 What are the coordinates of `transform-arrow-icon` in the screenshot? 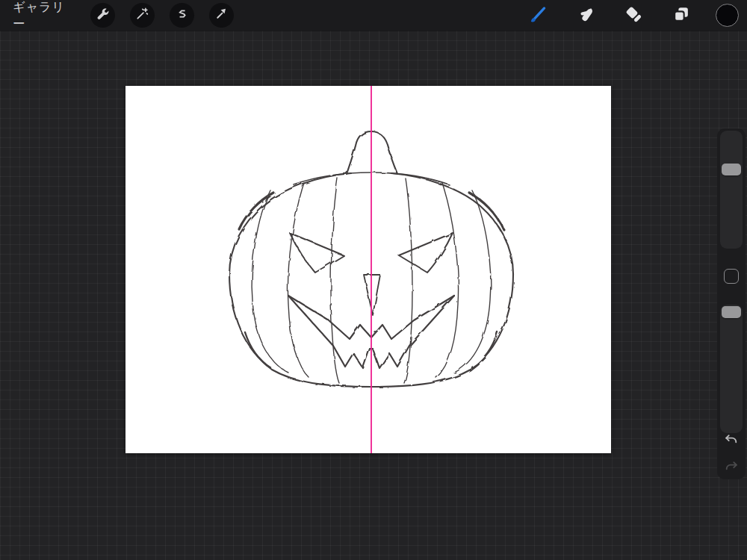 It's located at (221, 15).